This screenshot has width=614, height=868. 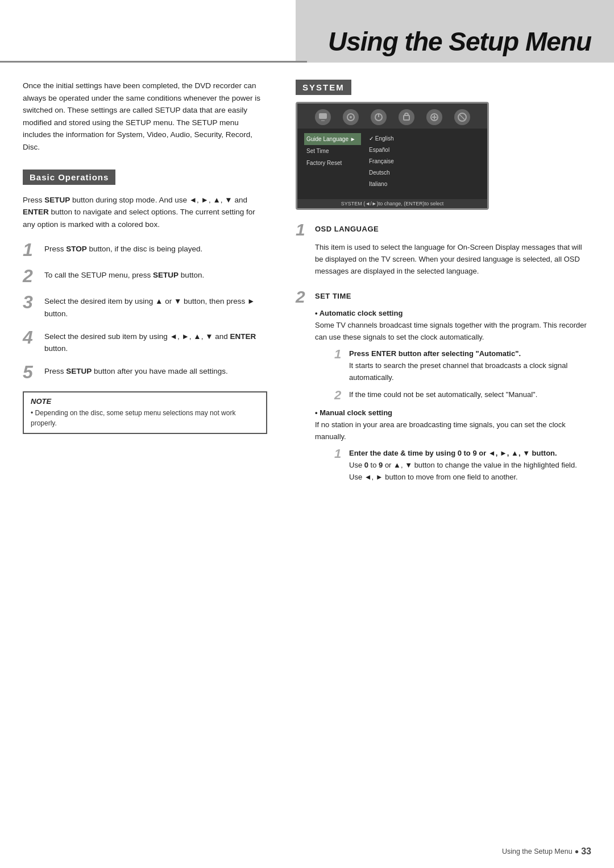 What do you see at coordinates (453, 355) in the screenshot?
I see `auto-clock-section: Automatic clock setting Some TV channels…` at bounding box center [453, 355].